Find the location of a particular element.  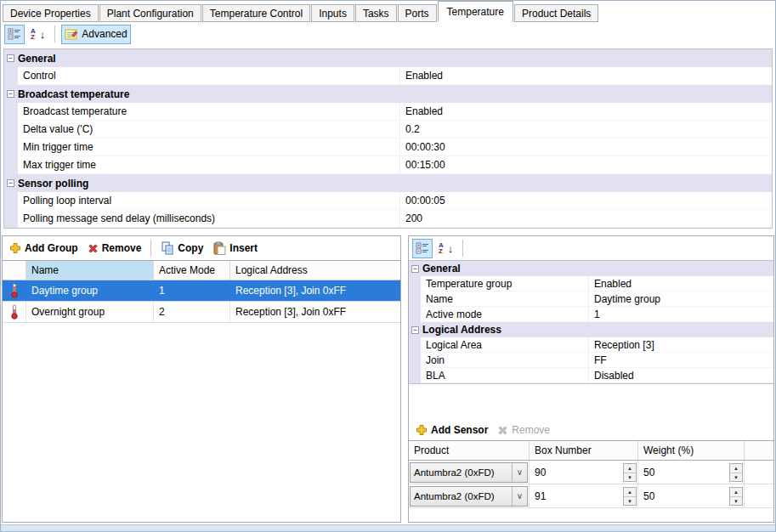

group-name: Overnight group is located at coordinates (90, 312).